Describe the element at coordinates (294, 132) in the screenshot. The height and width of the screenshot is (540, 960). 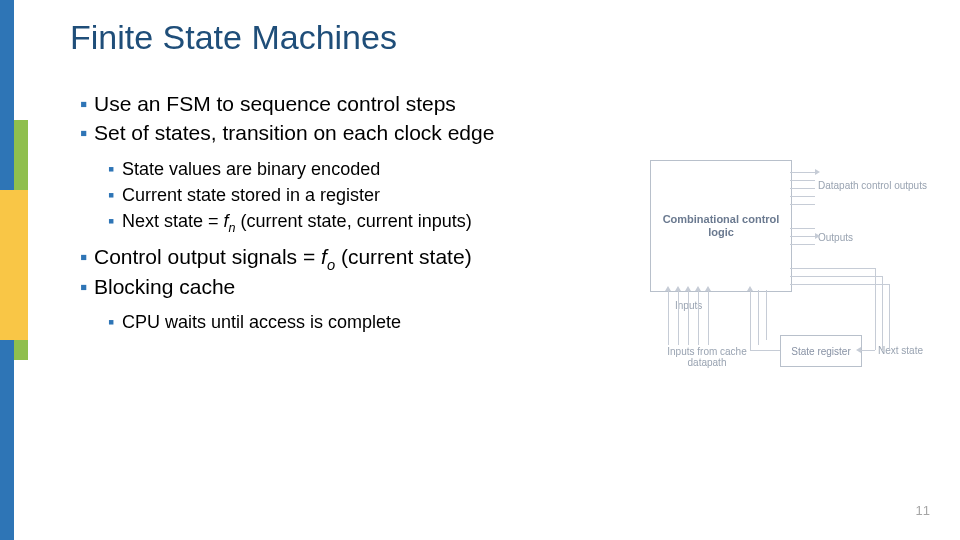
I see `bullet-text: Set of states, transition on each clock …` at that location.